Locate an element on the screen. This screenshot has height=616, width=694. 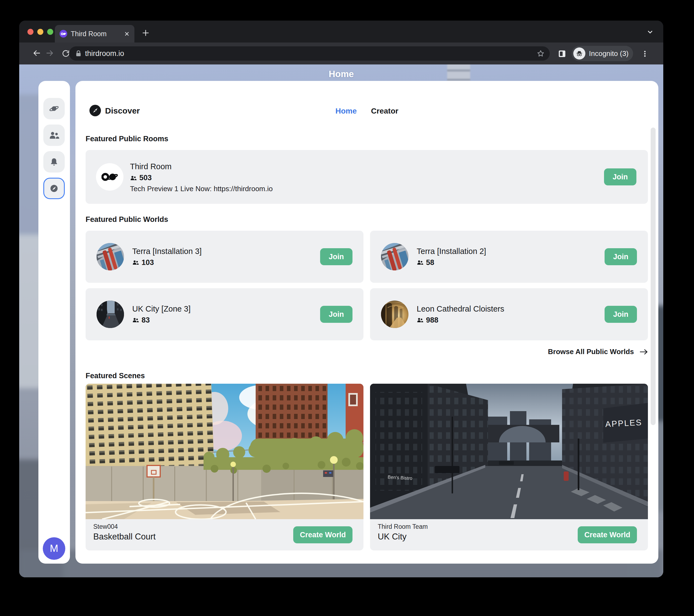
browser-tab-strip: Third Room is located at coordinates (342, 32).